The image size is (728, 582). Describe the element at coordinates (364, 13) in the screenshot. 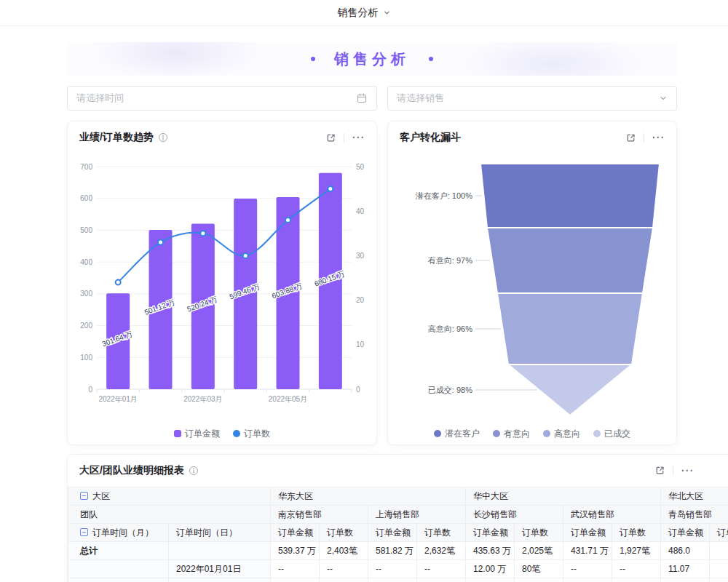

I see `page-selector: 销售分析` at that location.